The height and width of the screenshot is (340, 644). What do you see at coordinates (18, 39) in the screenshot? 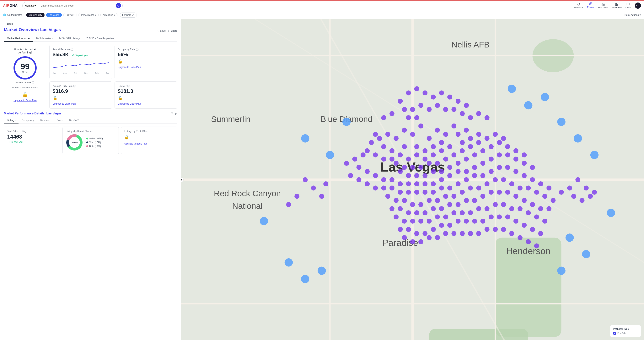
I see `tab-market-performance: Market Performance` at bounding box center [18, 39].